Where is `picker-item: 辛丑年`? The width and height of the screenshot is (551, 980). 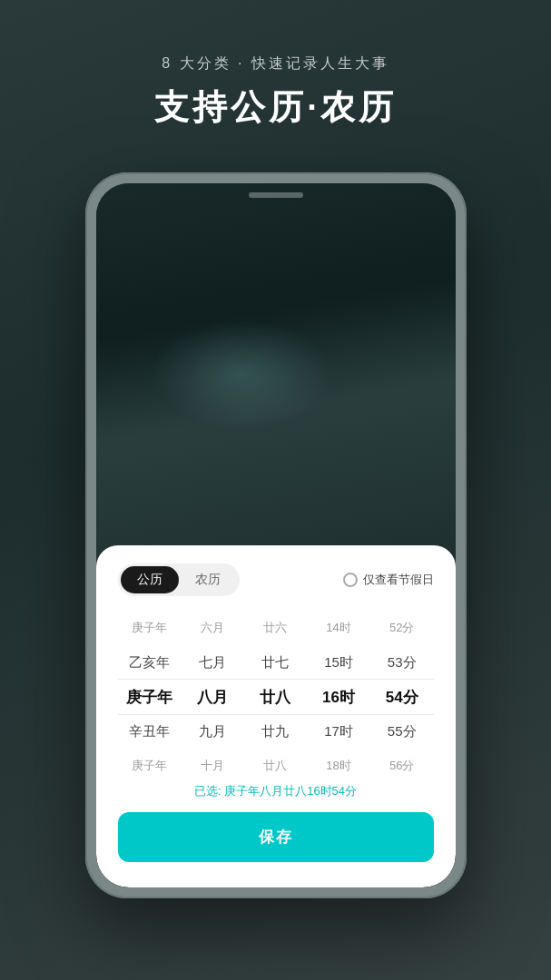 picker-item: 辛丑年 is located at coordinates (150, 731).